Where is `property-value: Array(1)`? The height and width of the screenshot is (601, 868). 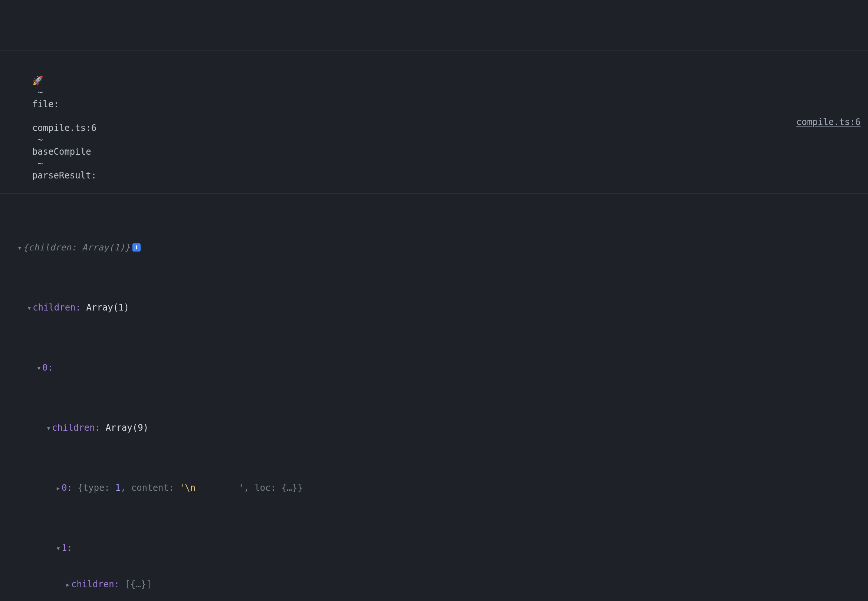 property-value: Array(1) is located at coordinates (108, 307).